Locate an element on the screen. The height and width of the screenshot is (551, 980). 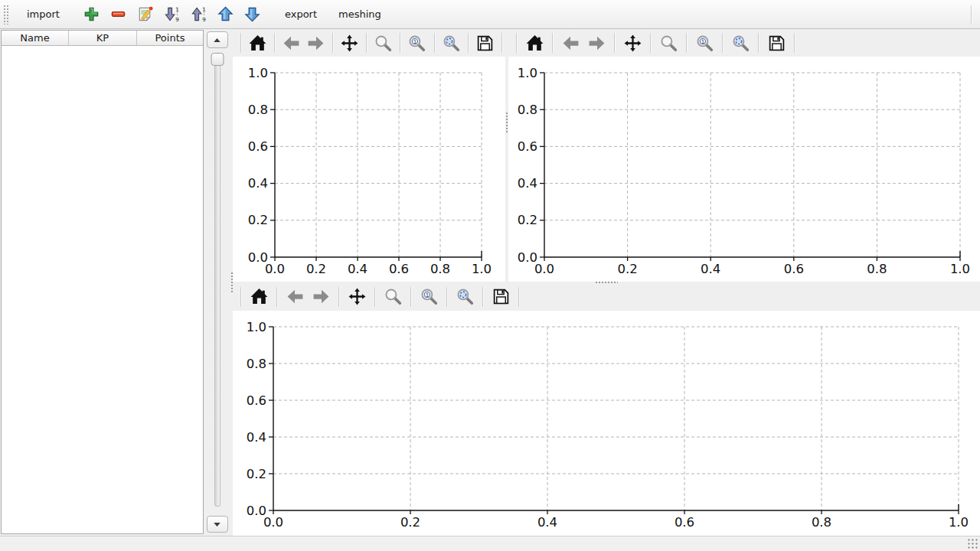
meshing-button: meshing is located at coordinates (360, 14).